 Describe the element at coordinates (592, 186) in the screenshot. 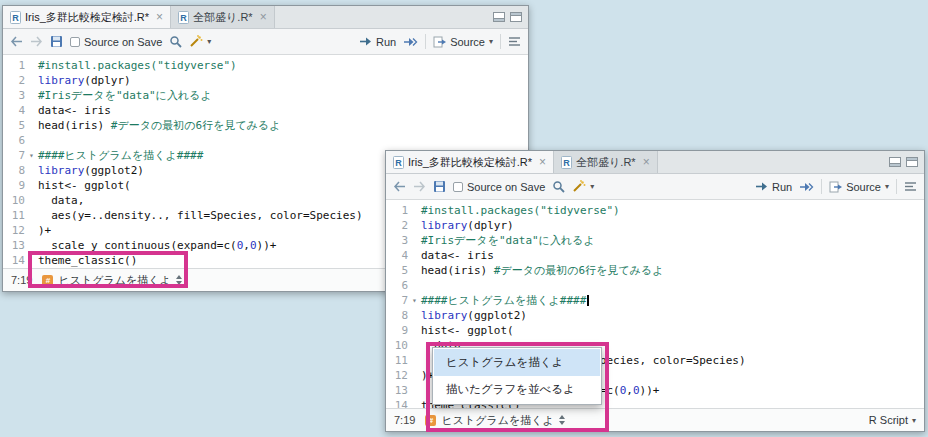

I see `chevron-down-icon: ▾` at that location.